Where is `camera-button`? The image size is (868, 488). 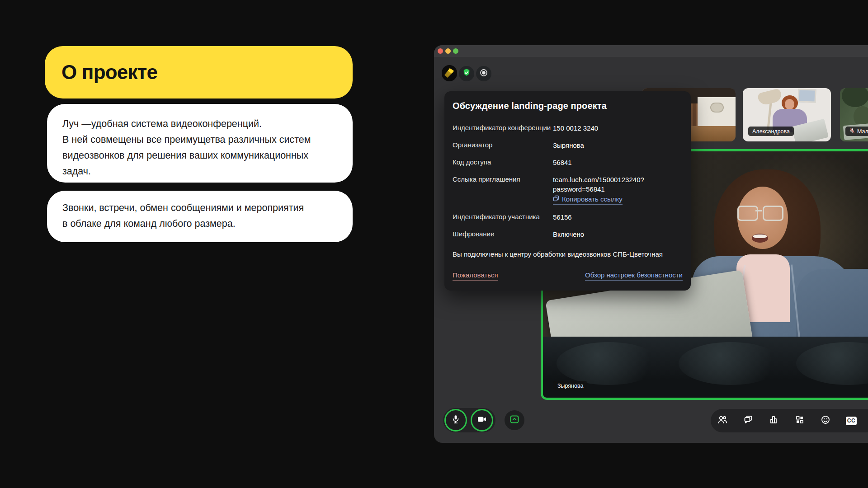
camera-button is located at coordinates (482, 420).